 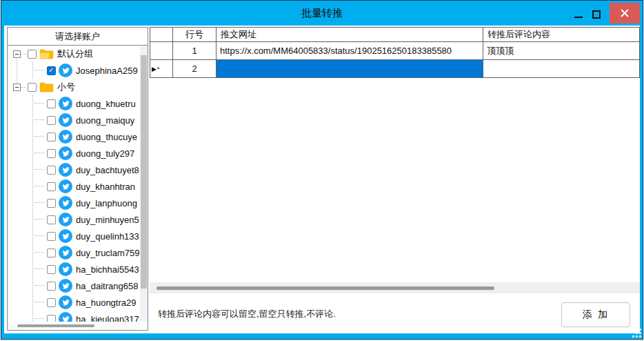 What do you see at coordinates (637, 333) in the screenshot?
I see `resize-grip` at bounding box center [637, 333].